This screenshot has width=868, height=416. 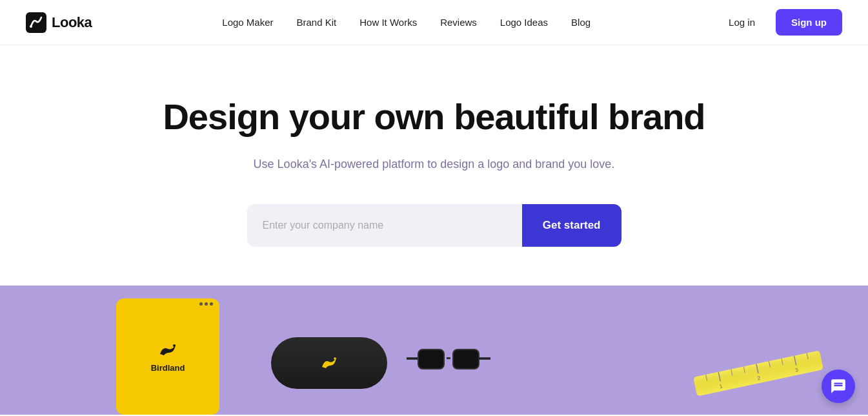 I want to click on sunglasses-product, so click(x=449, y=363).